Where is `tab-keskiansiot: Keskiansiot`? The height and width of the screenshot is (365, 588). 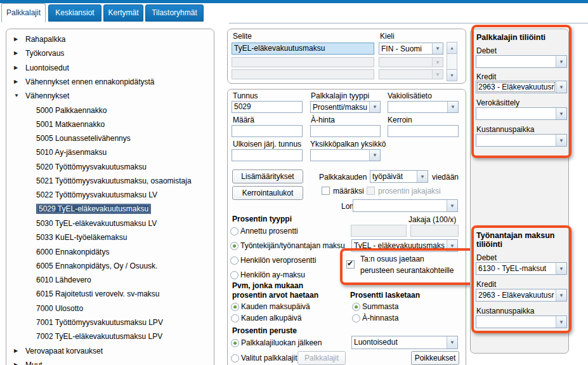
tab-keskiansiot: Keskiansiot is located at coordinates (75, 13).